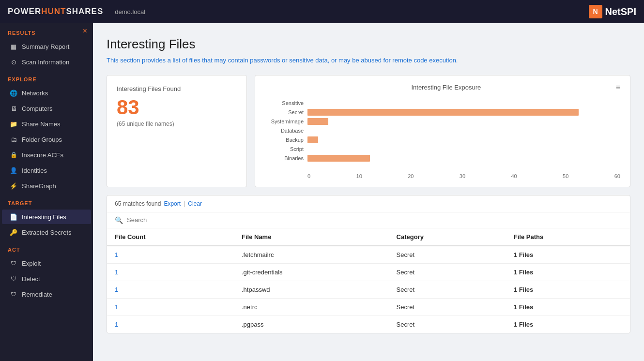 The height and width of the screenshot is (361, 644). I want to click on header-domain: demo.local, so click(130, 12).